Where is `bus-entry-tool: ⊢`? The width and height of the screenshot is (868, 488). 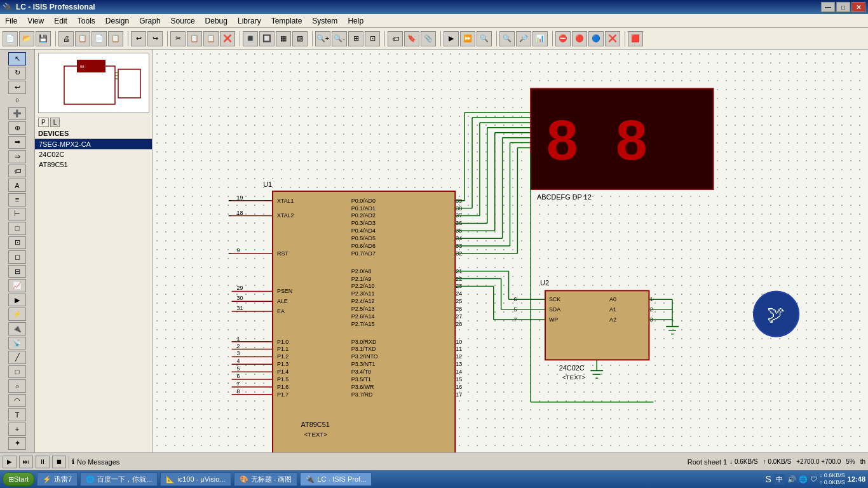
bus-entry-tool: ⊢ is located at coordinates (17, 215).